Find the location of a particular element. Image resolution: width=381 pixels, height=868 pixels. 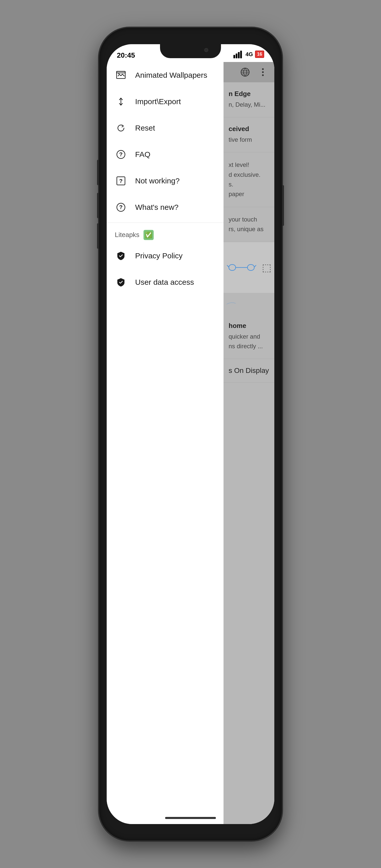

text-body-2: tive form is located at coordinates (249, 140).